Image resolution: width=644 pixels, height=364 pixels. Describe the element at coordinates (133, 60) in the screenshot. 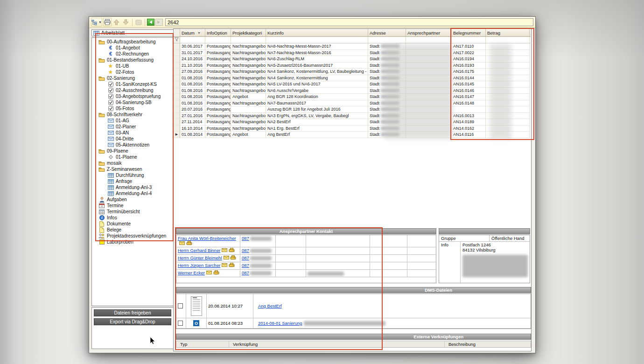

I see `tree-item: 01-Bestandserfassung` at that location.